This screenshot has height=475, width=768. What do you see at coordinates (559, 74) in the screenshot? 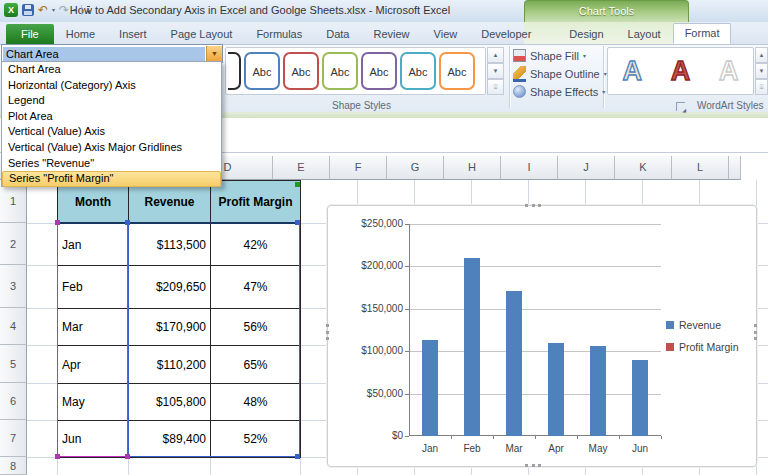
I see `shape-outline-button: Shape Outline▾` at bounding box center [559, 74].